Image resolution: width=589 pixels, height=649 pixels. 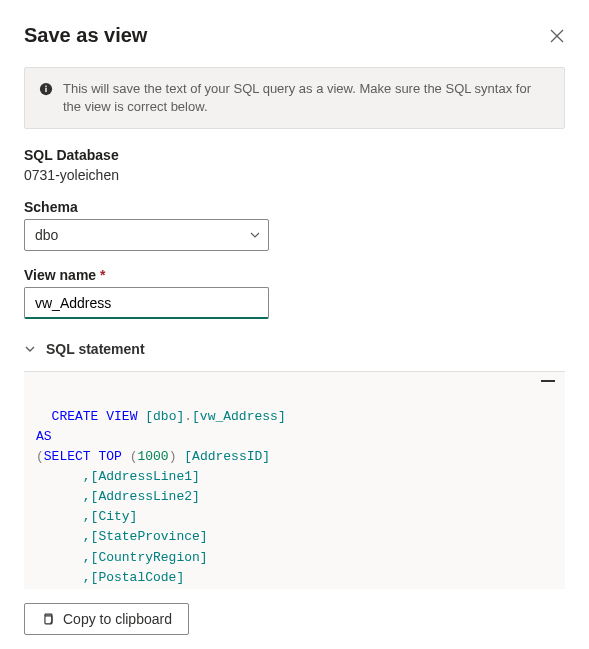 What do you see at coordinates (30, 349) in the screenshot?
I see `chevron-down-icon` at bounding box center [30, 349].